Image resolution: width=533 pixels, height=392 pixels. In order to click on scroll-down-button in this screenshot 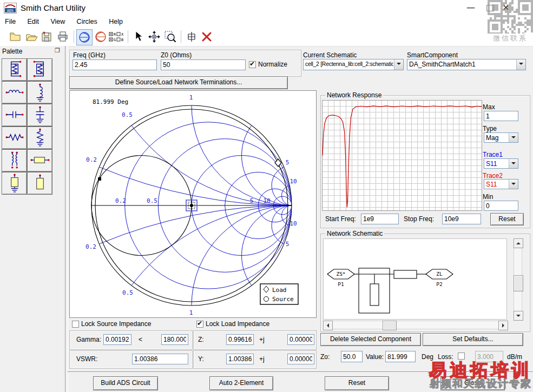, I will do `click(518, 316)`.